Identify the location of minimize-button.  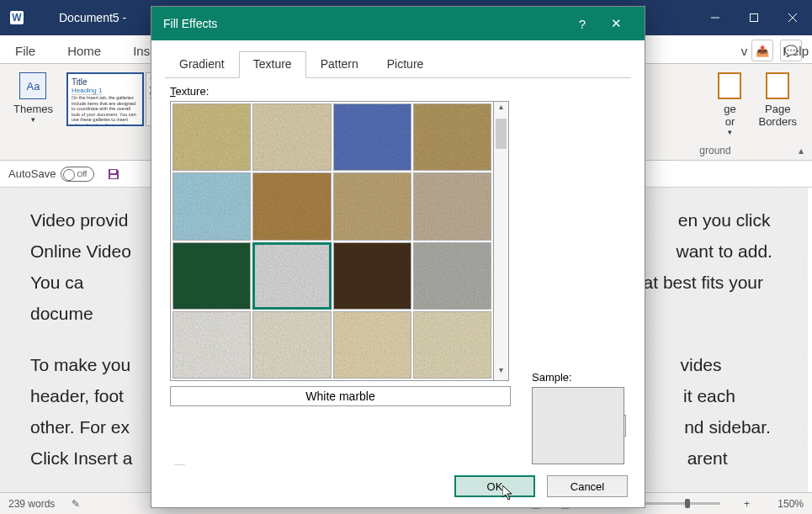
(715, 18).